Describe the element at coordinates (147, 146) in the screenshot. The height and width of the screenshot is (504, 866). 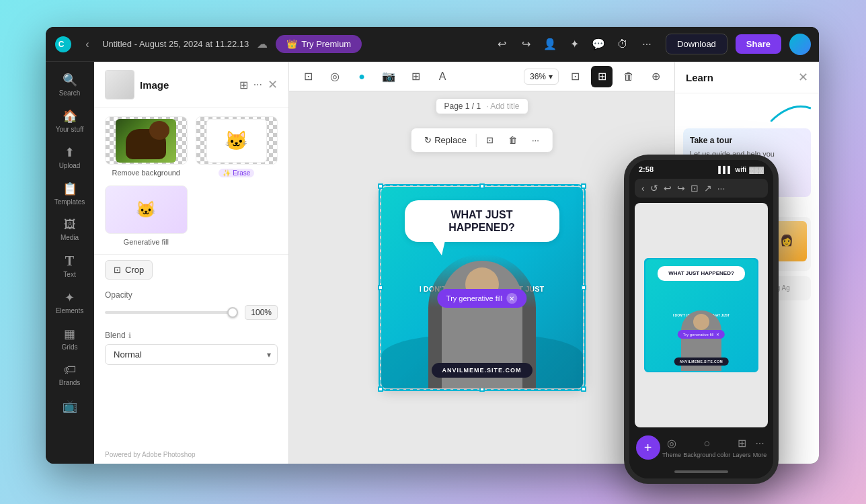
I see `remove-background-option: Remove background` at that location.